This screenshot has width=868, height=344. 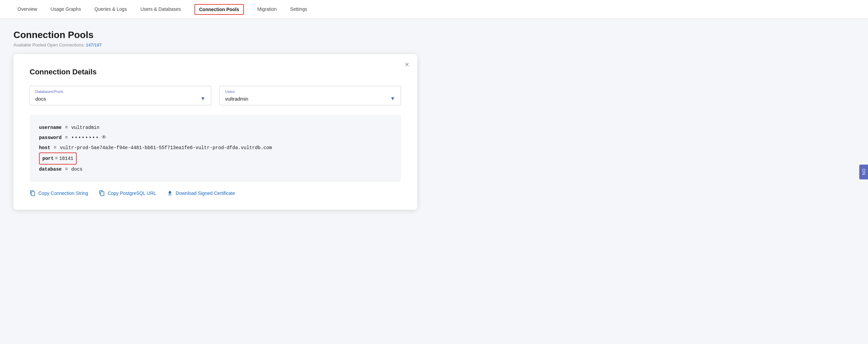 I want to click on available-connections: Available Pooled Open Connections: 147/1…, so click(x=434, y=45).